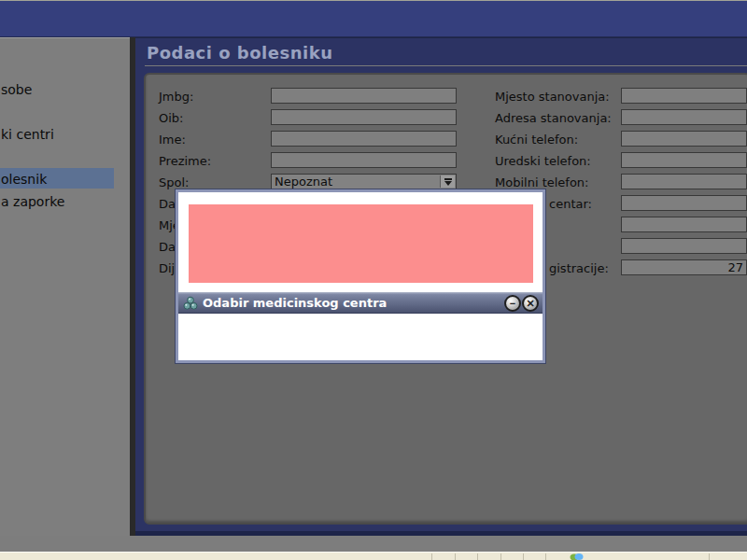 The image size is (747, 560). I want to click on label-oib: Oib:, so click(171, 118).